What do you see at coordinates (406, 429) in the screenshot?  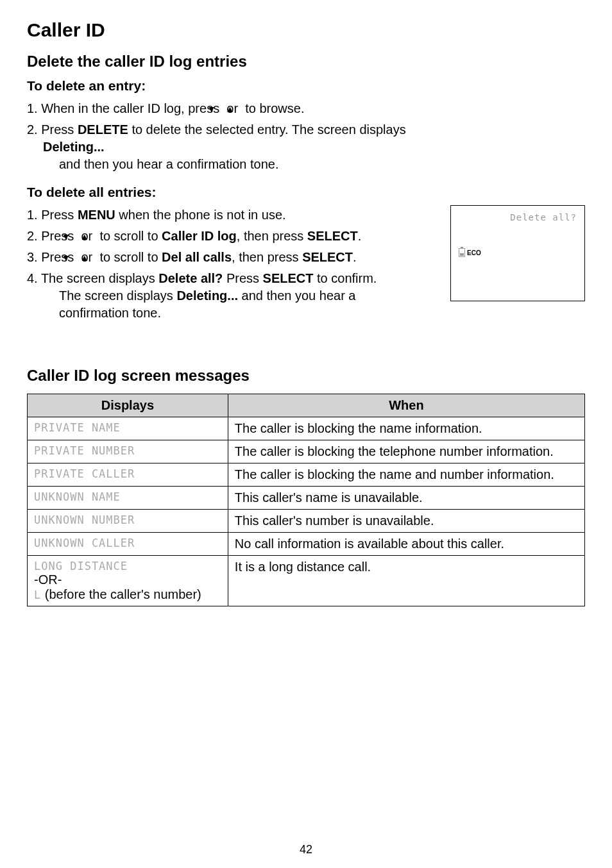 I see `when-cell: The caller is blocking the name informat…` at bounding box center [406, 429].